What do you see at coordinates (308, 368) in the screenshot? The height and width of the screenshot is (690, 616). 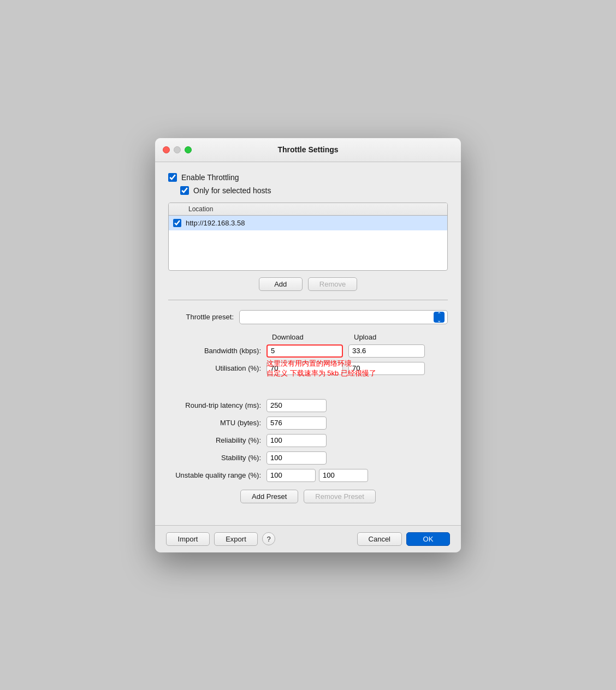 I see `utilisation-row: Utilisation (%):` at bounding box center [308, 368].